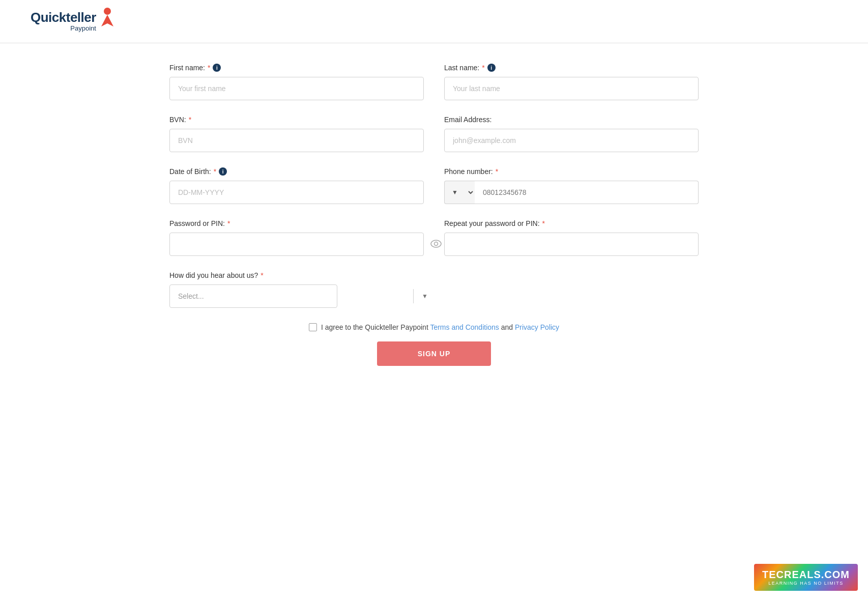 This screenshot has height=601, width=868. I want to click on logo: Quickteller Paypoint, so click(73, 21).